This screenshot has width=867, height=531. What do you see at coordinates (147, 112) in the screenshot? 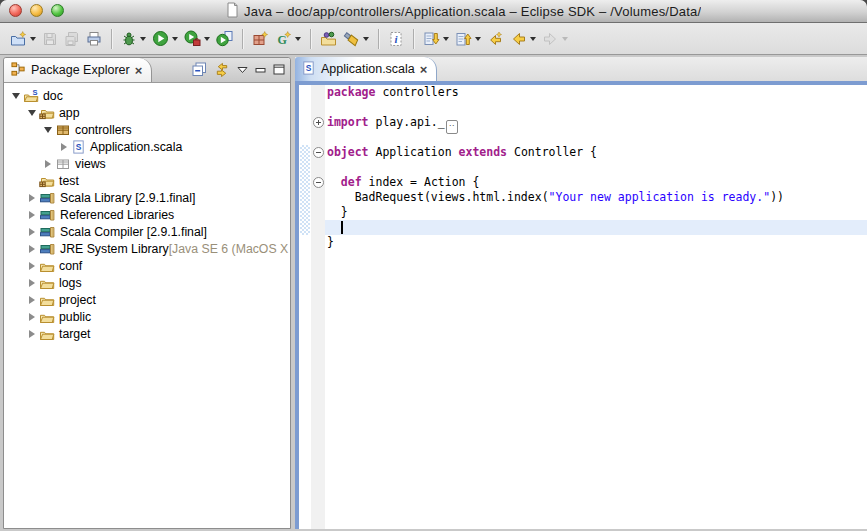
I see `tree-item-app: app` at bounding box center [147, 112].